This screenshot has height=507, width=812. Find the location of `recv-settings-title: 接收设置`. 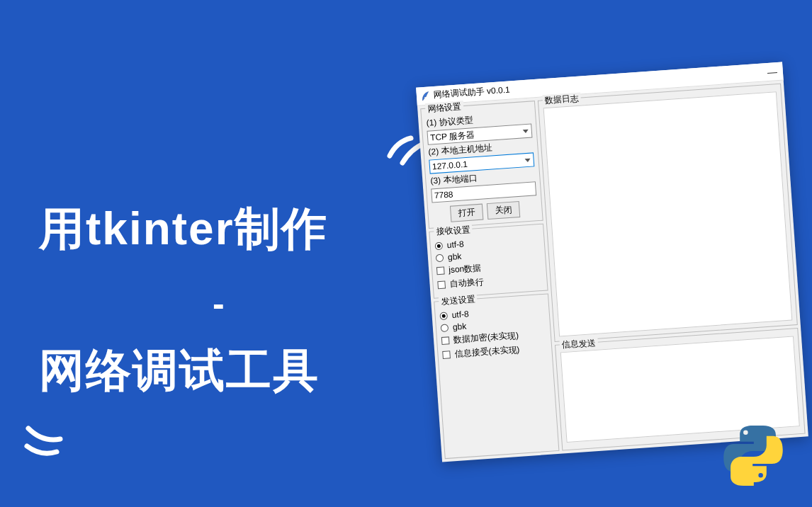

recv-settings-title: 接收设置 is located at coordinates (453, 231).